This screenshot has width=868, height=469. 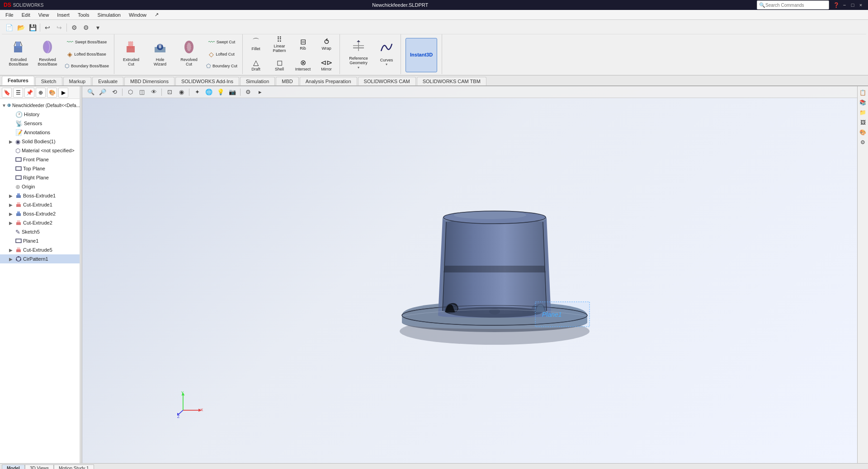 What do you see at coordinates (131, 53) in the screenshot?
I see `extruded-cut-button: ExtrudedCut` at bounding box center [131, 53].